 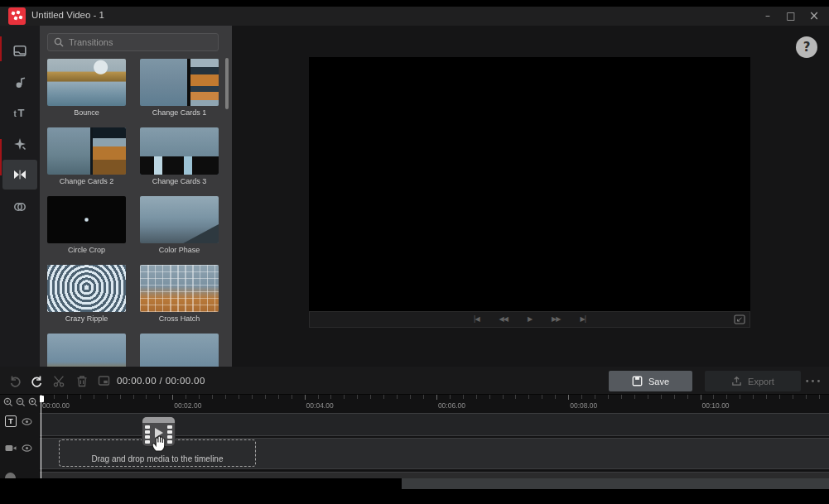 What do you see at coordinates (11, 449) in the screenshot?
I see `video-camera-icon` at bounding box center [11, 449].